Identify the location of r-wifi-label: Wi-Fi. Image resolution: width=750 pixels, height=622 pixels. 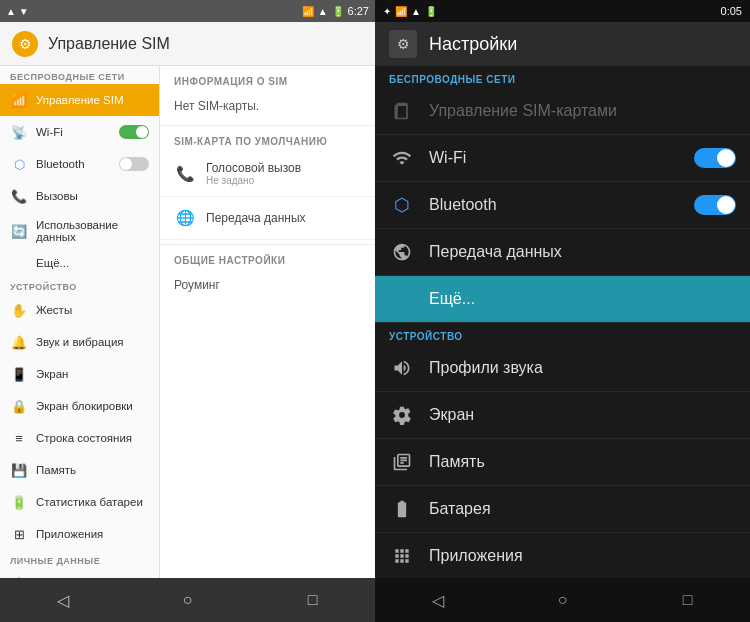
(554, 158).